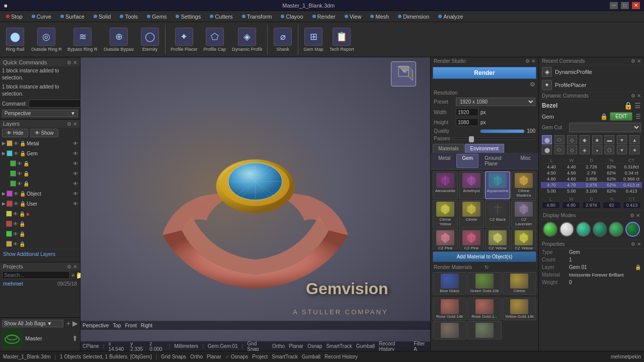 This screenshot has width=644, height=362. Describe the element at coordinates (40, 62) in the screenshot. I see `quick-commands-header: Quick Commands ⚙ ✕` at that location.